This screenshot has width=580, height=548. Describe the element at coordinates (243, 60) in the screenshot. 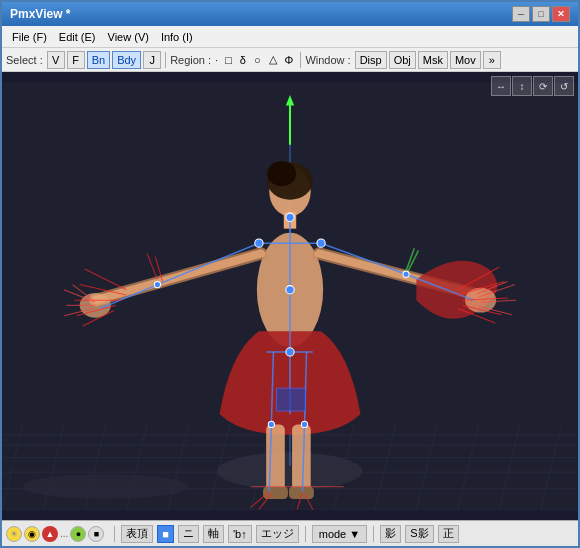

I see `region-delta-button: δ` at that location.